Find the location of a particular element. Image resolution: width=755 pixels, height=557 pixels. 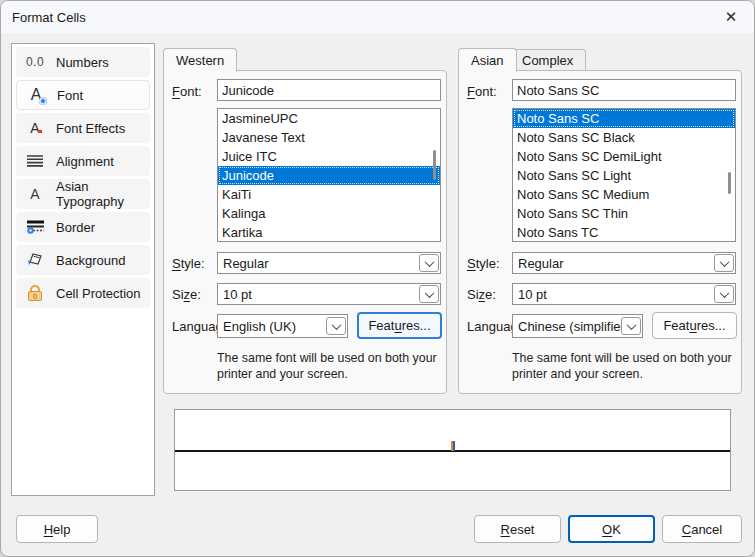

font-list-item: Noto Sans SC DemiLight is located at coordinates (624, 156).